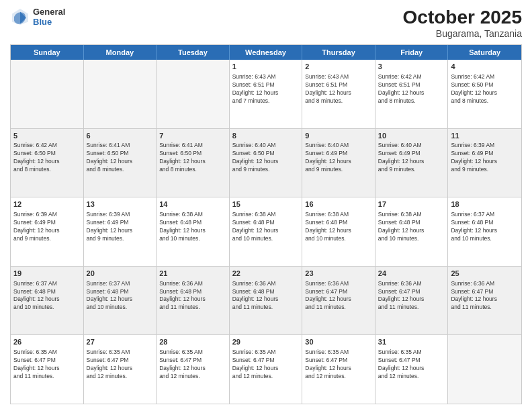 The image size is (532, 411). What do you see at coordinates (412, 89) in the screenshot?
I see `cell-info: Sunrise: 6:42 AMSunset: 6:51 PMDaylight:…` at bounding box center [412, 89].